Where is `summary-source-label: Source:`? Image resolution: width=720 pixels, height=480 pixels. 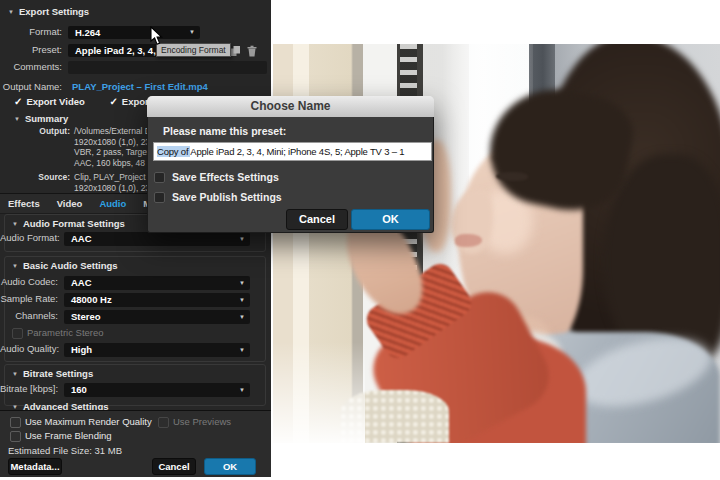
summary-source-label: Source: is located at coordinates (35, 177).